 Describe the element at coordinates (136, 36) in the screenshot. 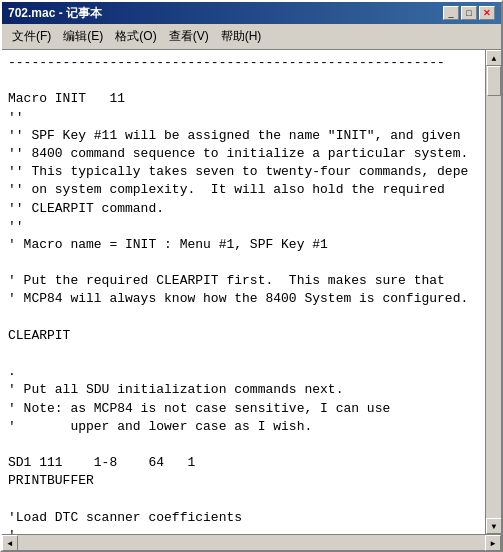

I see `format-menu: 格式(O)` at that location.